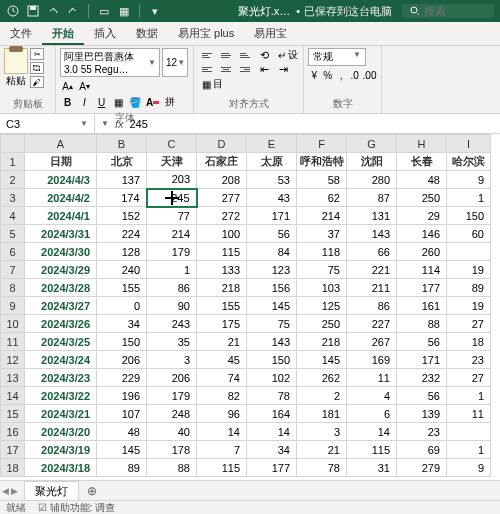 The width and height of the screenshot is (500, 514). Describe the element at coordinates (322, 306) in the screenshot. I see `data-cell: 125` at that location.